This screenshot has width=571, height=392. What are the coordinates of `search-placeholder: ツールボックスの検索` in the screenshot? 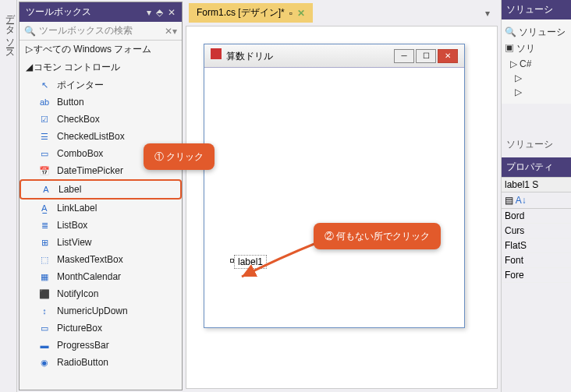 It's located at (86, 31).